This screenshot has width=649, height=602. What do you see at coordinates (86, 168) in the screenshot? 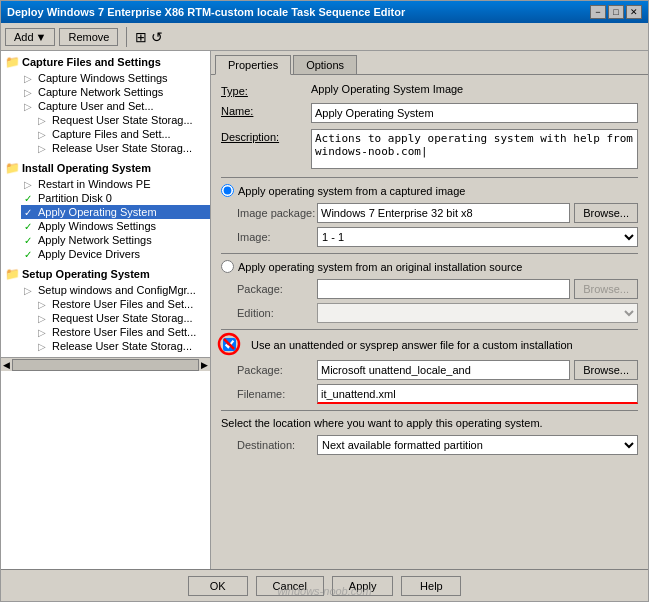
I see `group-install-label: Install Operating System` at bounding box center [86, 168].